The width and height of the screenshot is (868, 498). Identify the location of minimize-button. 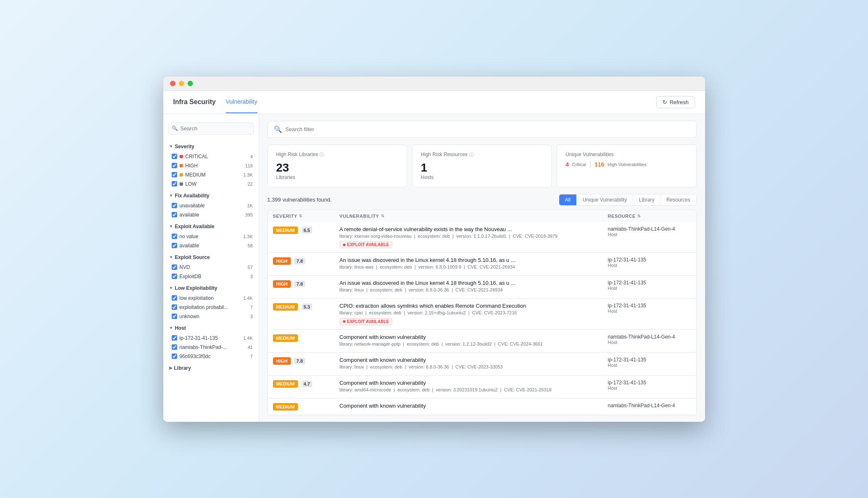
(182, 83).